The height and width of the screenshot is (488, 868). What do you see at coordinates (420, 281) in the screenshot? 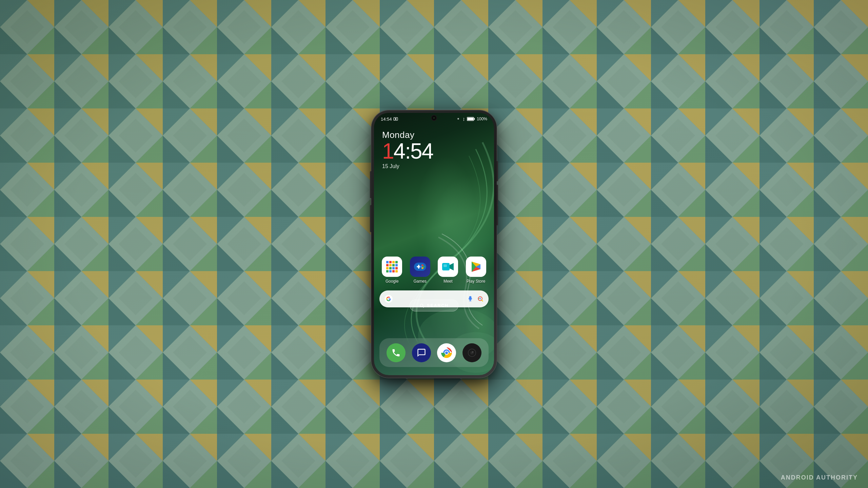
I see `games-app-label: Games` at bounding box center [420, 281].